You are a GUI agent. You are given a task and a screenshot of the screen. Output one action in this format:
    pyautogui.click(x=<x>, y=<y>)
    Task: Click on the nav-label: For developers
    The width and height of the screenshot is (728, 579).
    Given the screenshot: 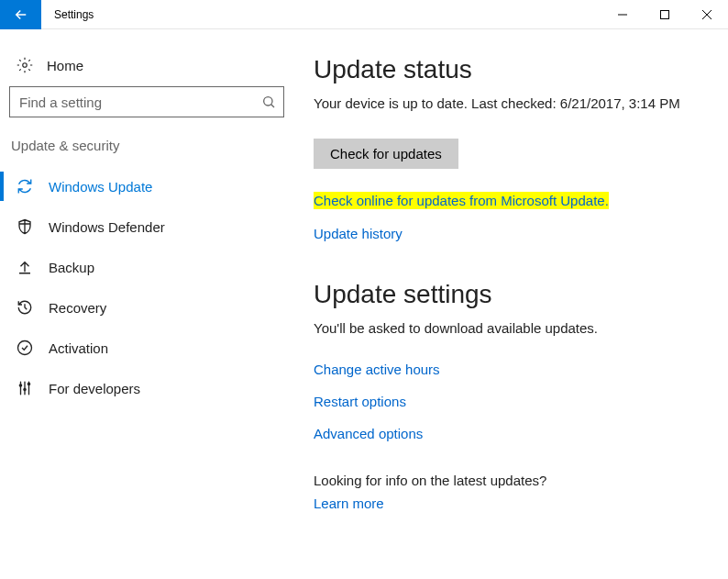 What is the action you would take?
    pyautogui.click(x=94, y=389)
    